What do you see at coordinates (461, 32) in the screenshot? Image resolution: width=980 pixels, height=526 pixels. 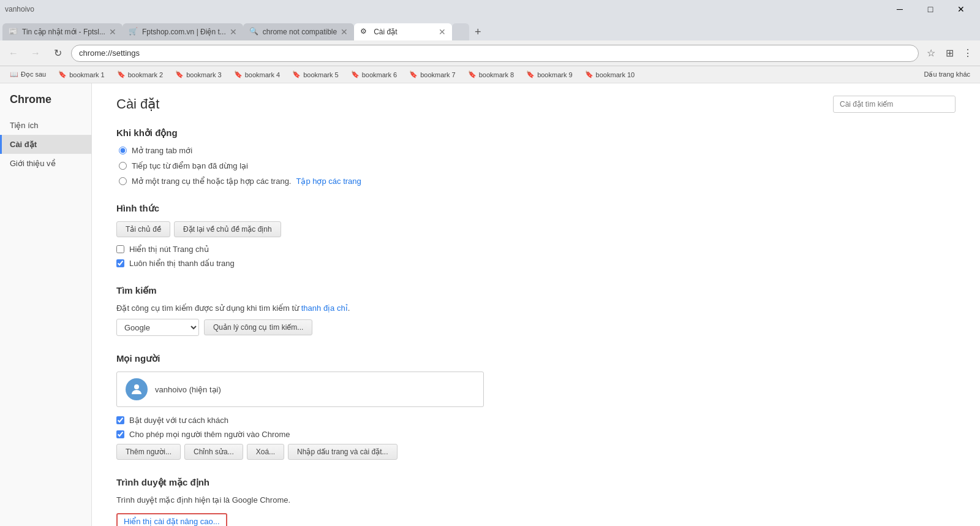 I see `new-tab-placeholder` at bounding box center [461, 32].